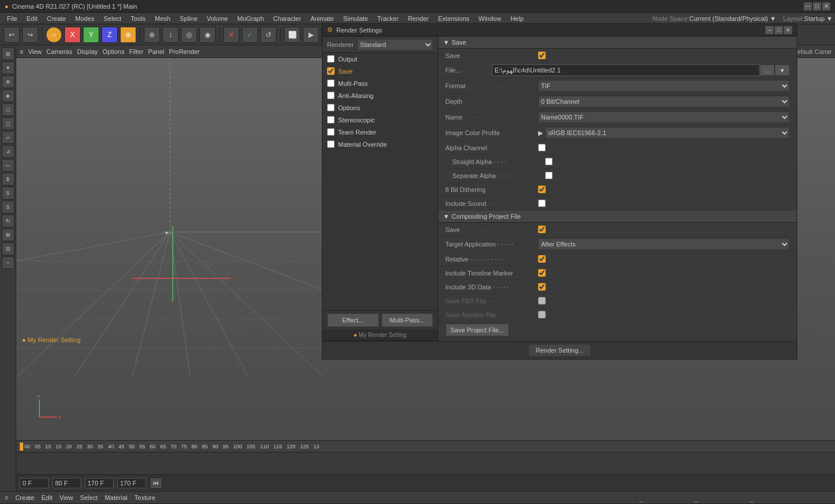 This screenshot has width=835, height=504. I want to click on rs-separate-alpha-checkbox, so click(549, 175).